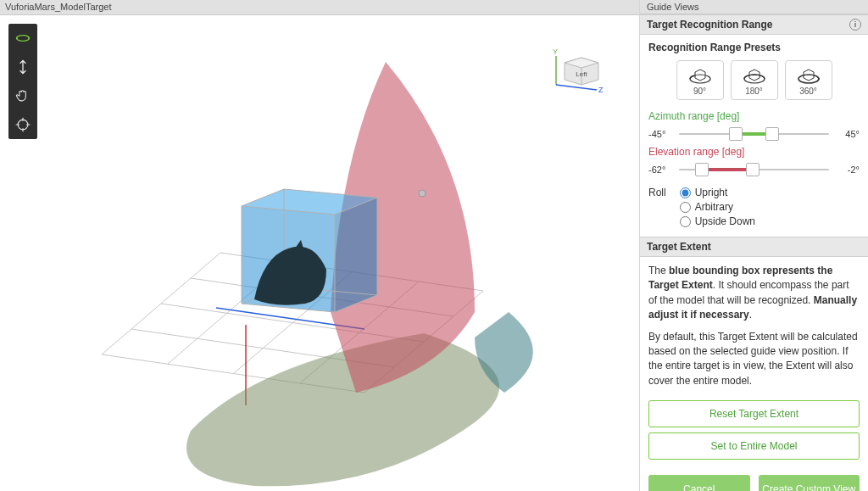 The image size is (868, 491). I want to click on reset-extent-button: Reset Target Extent, so click(754, 414).